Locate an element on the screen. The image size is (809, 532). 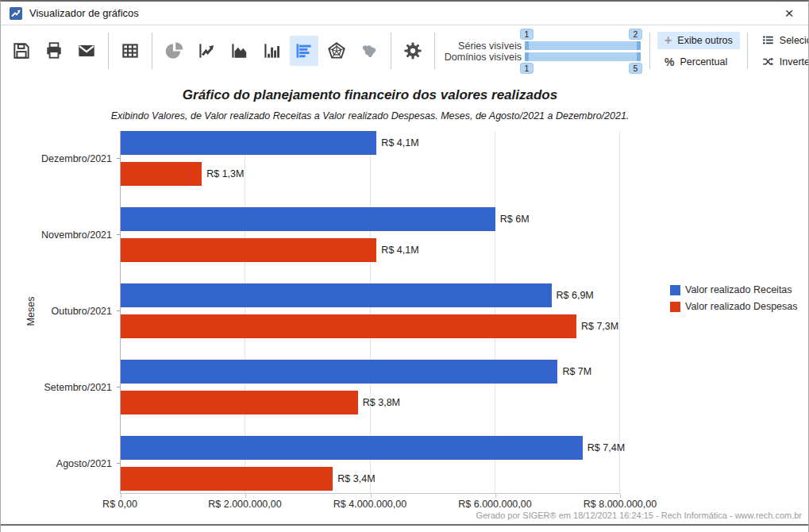
domains-visible-slider is located at coordinates (583, 57).